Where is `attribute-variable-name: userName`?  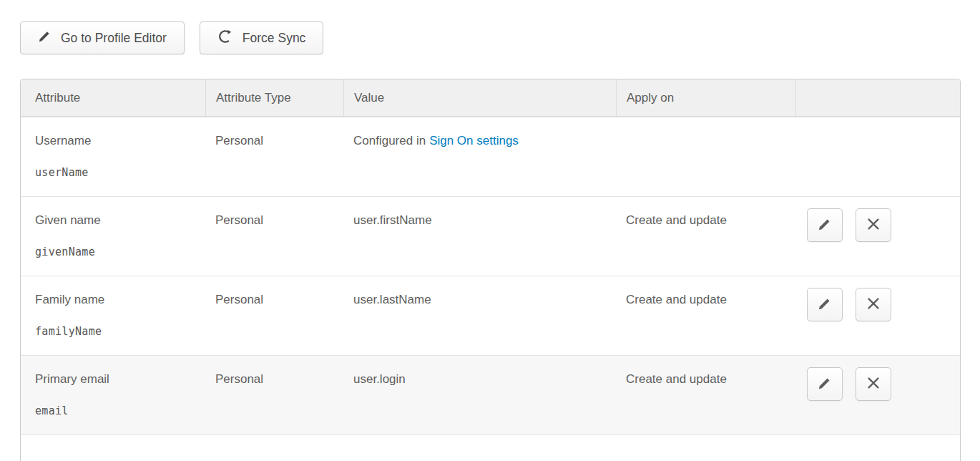 attribute-variable-name: userName is located at coordinates (117, 173).